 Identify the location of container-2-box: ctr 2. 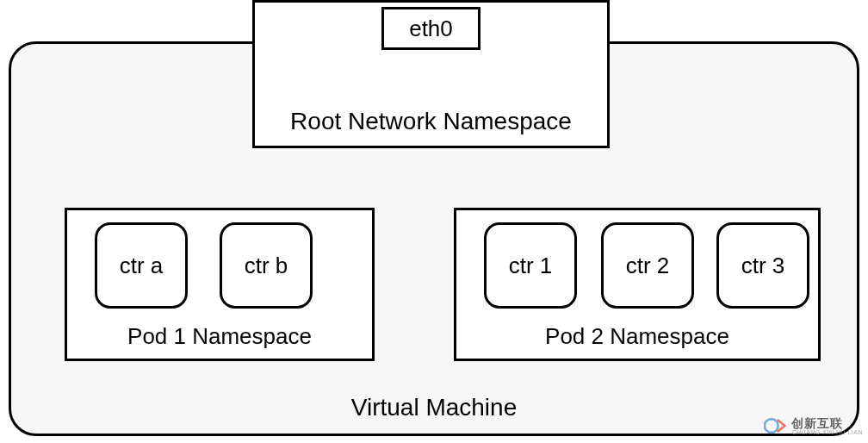
(648, 265).